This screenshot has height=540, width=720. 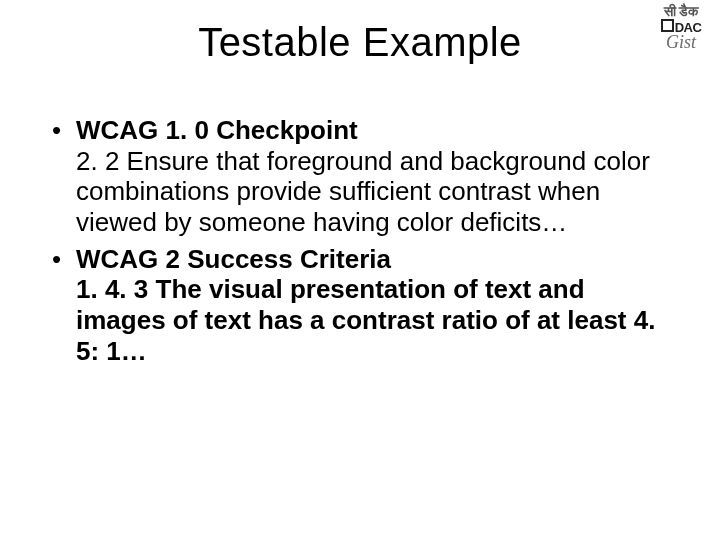 What do you see at coordinates (681, 11) in the screenshot?
I see `logo-line1: सी डैक` at bounding box center [681, 11].